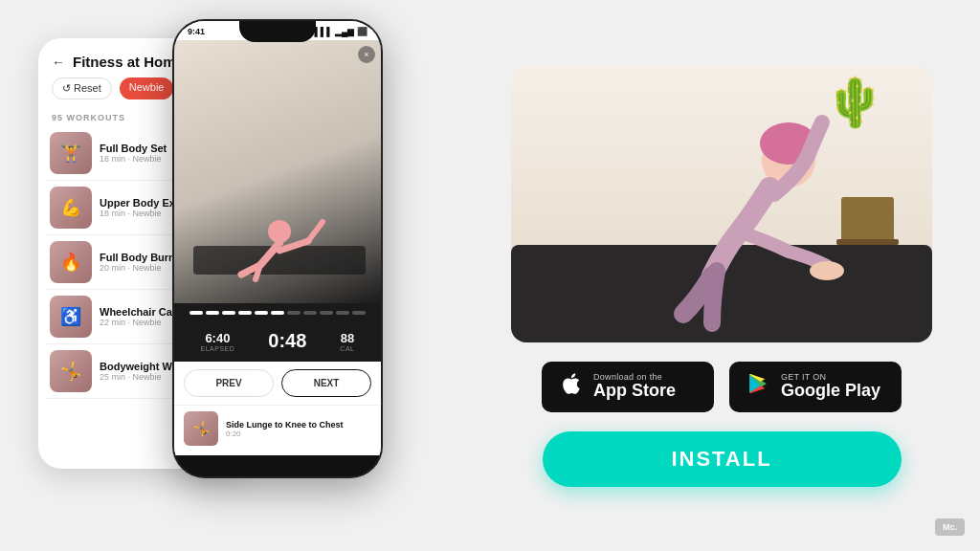 The width and height of the screenshot is (980, 551). Describe the element at coordinates (140, 366) in the screenshot. I see `workout-name: Bodyweight W...` at that location.